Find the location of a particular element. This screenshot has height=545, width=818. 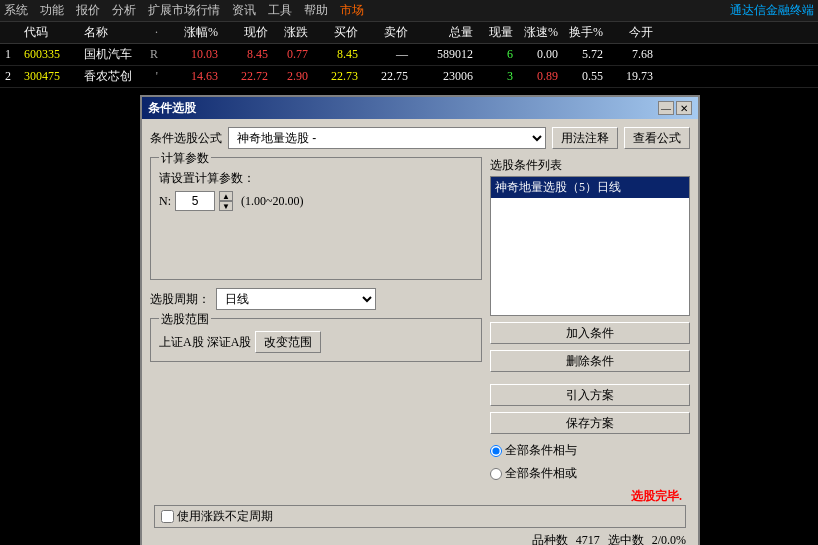

row2-sell: 22.75 is located at coordinates (387, 76).